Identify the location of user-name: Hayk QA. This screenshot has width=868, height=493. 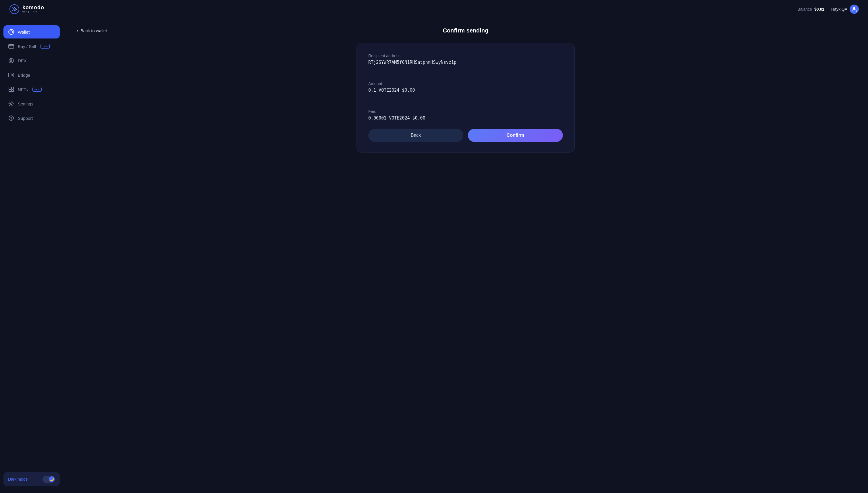
(839, 9).